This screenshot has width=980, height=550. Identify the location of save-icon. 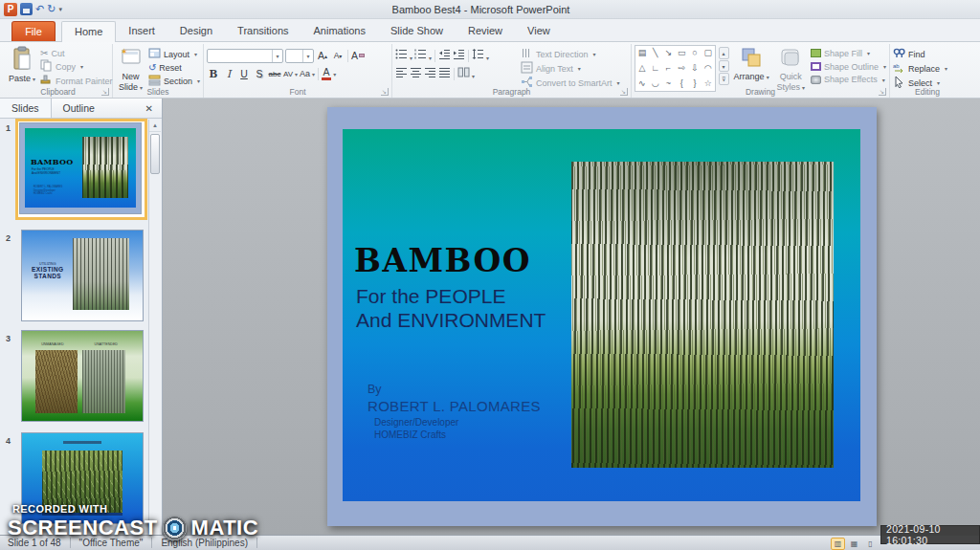
(27, 10).